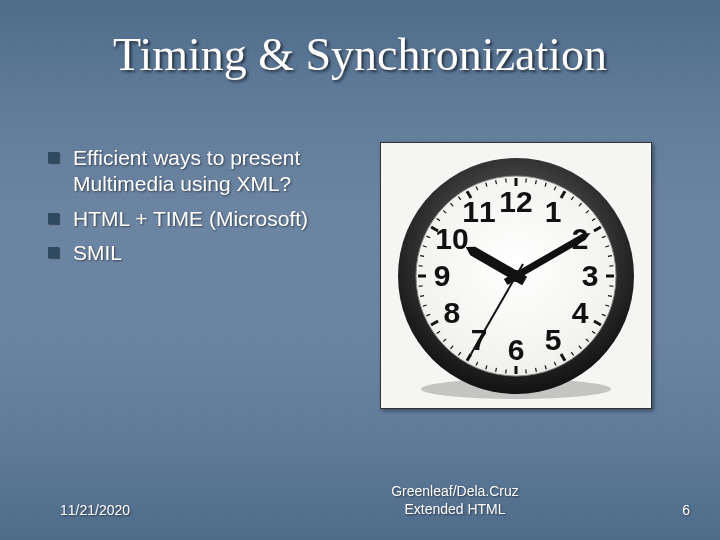 This screenshot has height=540, width=720. I want to click on svg-text: 9, so click(442, 276).